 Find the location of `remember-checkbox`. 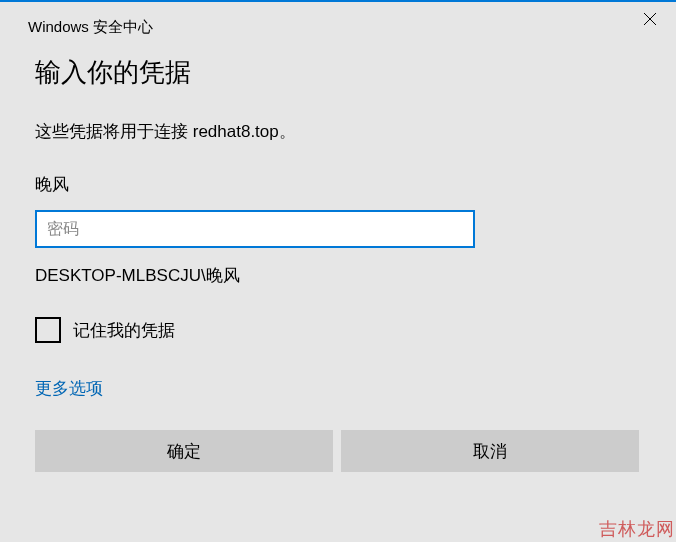

remember-checkbox is located at coordinates (48, 330).